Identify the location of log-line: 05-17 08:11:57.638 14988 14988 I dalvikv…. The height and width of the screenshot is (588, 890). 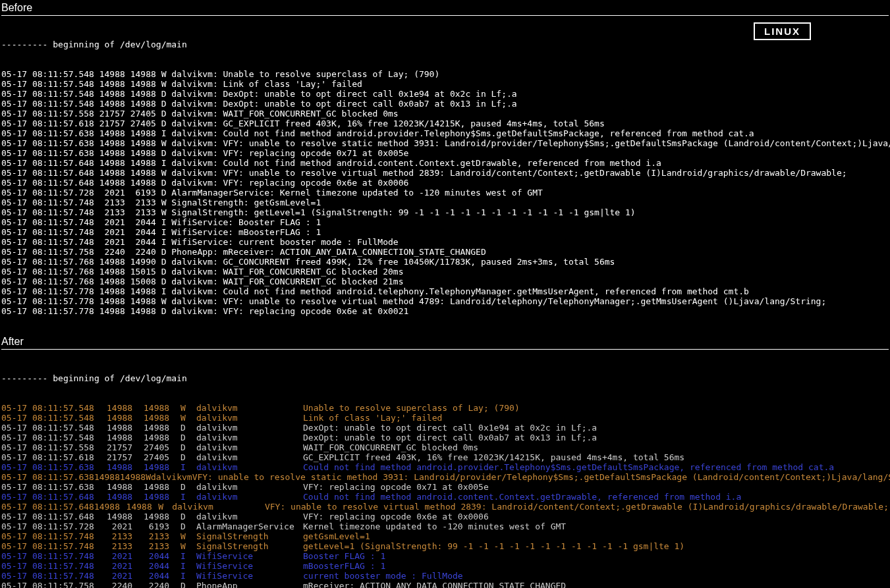
(445, 133).